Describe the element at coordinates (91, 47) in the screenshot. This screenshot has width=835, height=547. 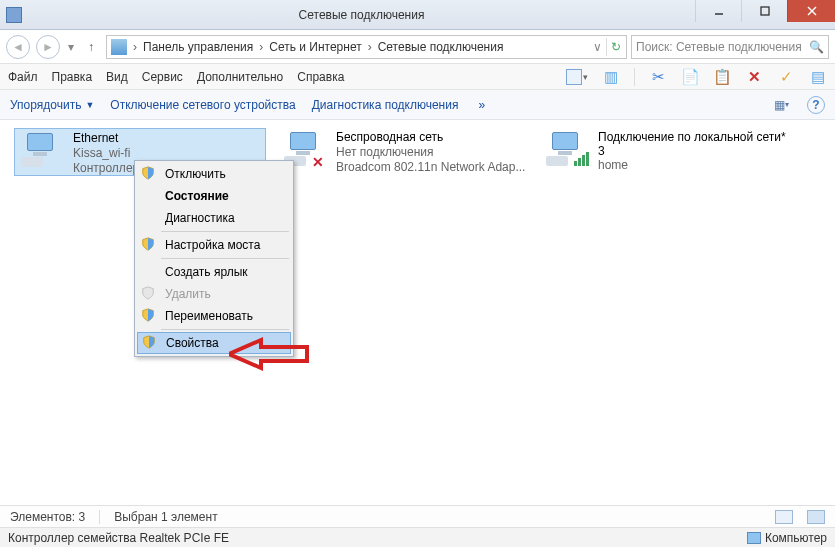
I see `up-button: ↑` at that location.